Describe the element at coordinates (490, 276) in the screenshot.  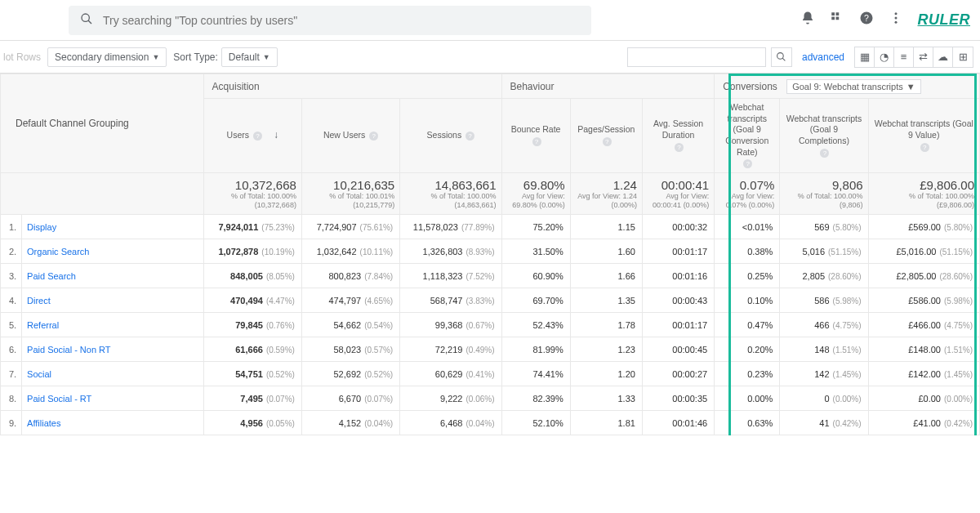
I see `table-row: 3.Paid Search848,005(8.05%)800,823(7.84%…` at that location.